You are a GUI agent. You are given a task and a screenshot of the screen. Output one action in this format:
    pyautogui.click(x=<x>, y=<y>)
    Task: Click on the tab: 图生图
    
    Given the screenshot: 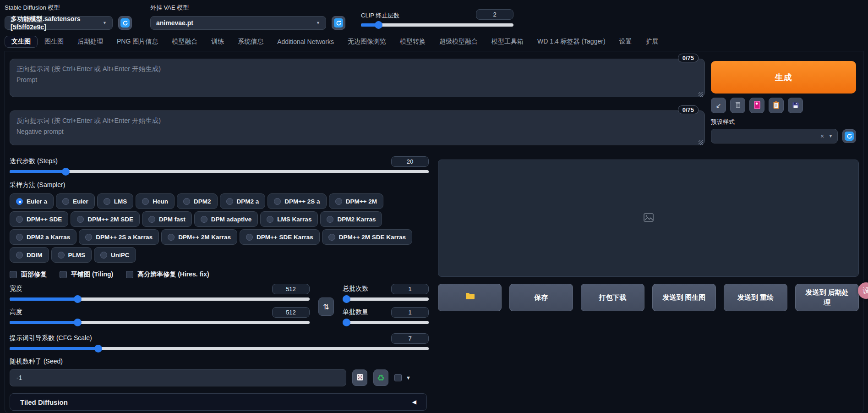 What is the action you would take?
    pyautogui.click(x=54, y=42)
    